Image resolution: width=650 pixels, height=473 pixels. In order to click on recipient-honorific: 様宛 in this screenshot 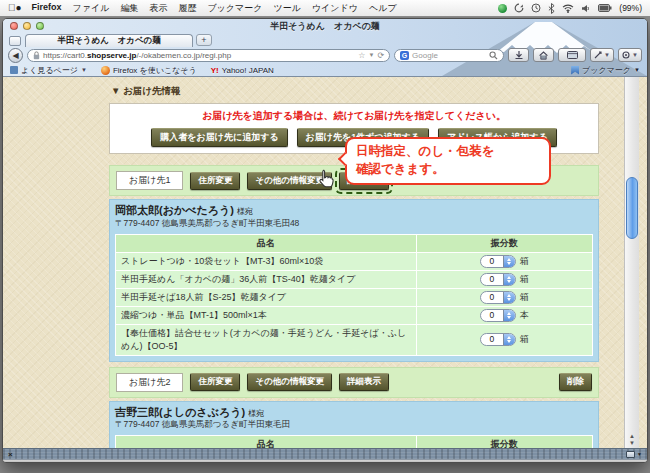, I will do `click(256, 414)`.